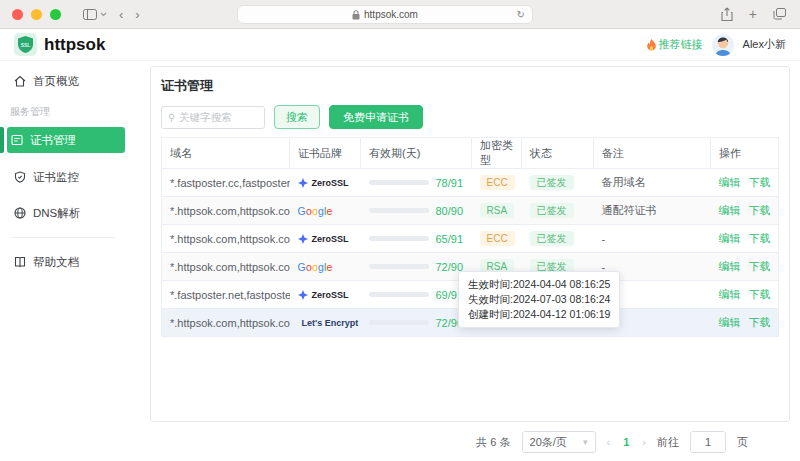 Image resolution: width=800 pixels, height=461 pixels. What do you see at coordinates (780, 14) in the screenshot?
I see `tab-overview-icon` at bounding box center [780, 14].